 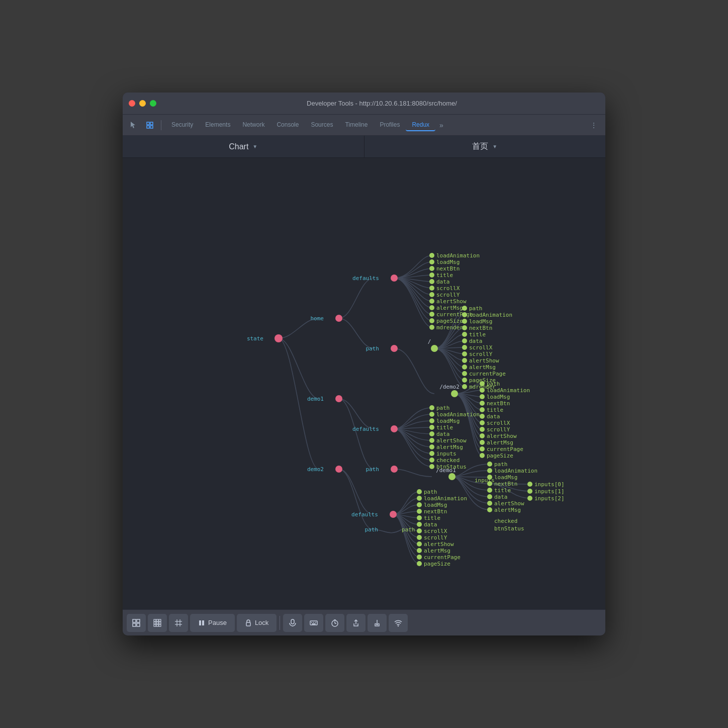 What do you see at coordinates (373, 470) in the screenshot?
I see `label-path-demo1: path` at bounding box center [373, 470].